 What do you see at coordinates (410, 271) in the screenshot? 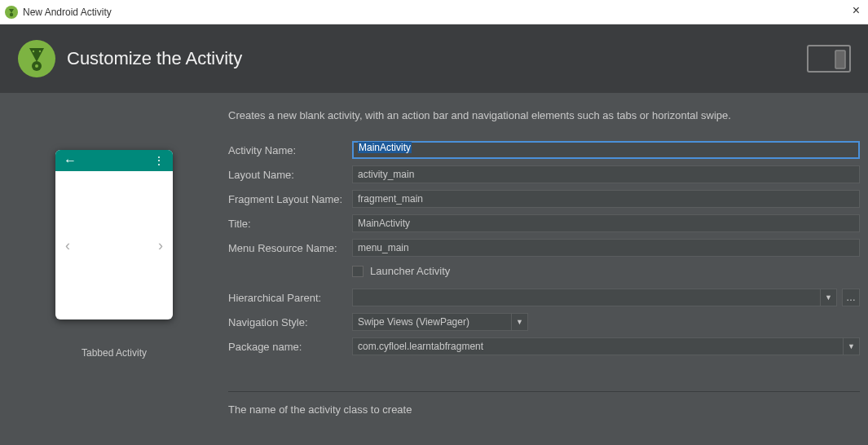
I see `label-launcher-activity: Launcher Activity` at bounding box center [410, 271].